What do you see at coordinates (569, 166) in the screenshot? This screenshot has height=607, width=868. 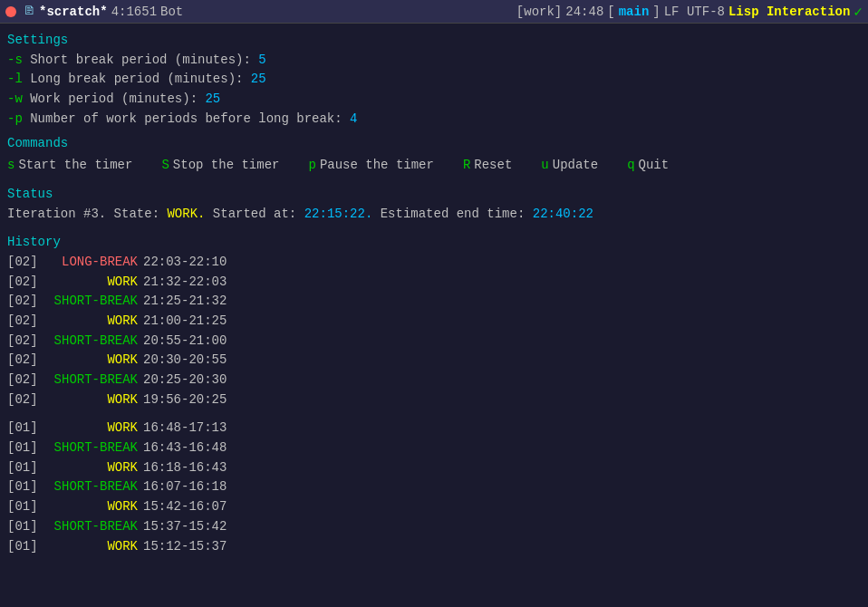 I see `cmd-update: u Update` at bounding box center [569, 166].